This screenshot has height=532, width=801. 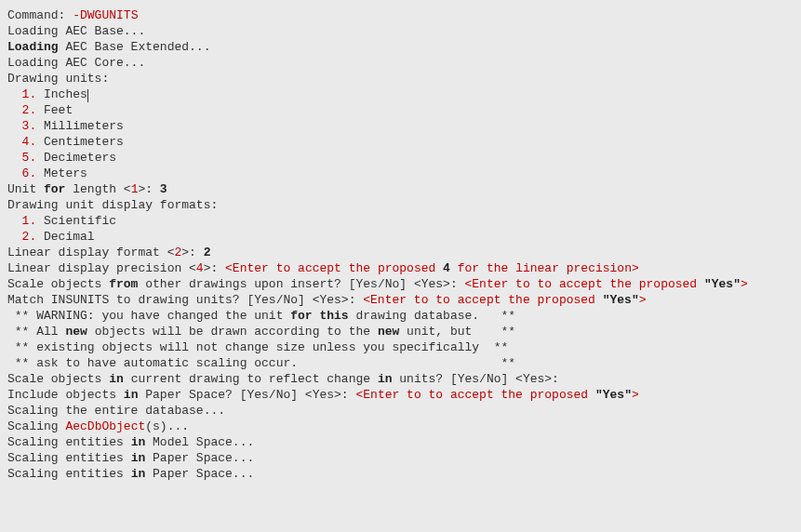 What do you see at coordinates (474, 379) in the screenshot?
I see `text: units? [Yes/No] <Yes>:` at bounding box center [474, 379].